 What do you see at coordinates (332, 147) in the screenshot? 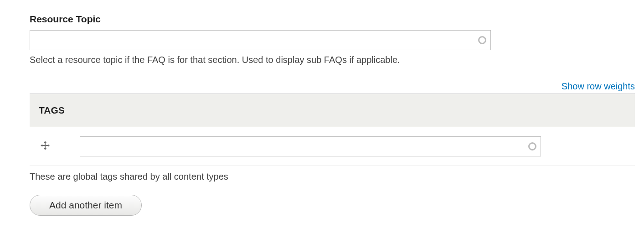
I see `table-row` at bounding box center [332, 147].